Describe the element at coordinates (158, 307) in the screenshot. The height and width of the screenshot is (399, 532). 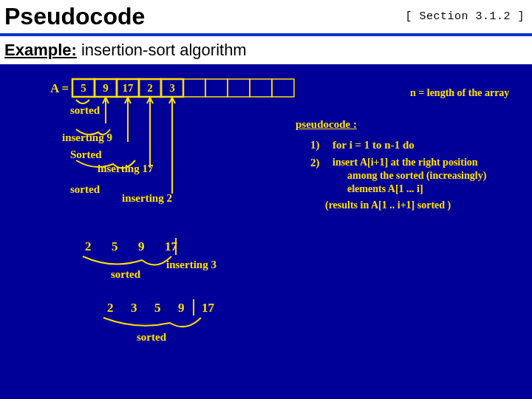
I see `sorted-row3-value: 5` at that location.